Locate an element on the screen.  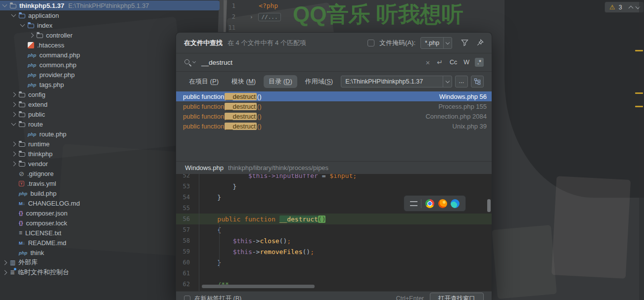
insert-newline-icon: ↵ is located at coordinates (440, 62).